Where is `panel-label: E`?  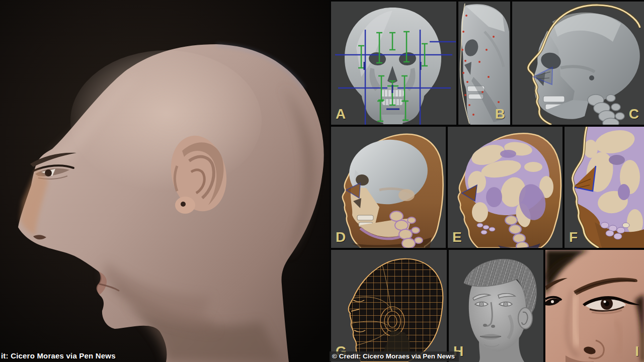 panel-label: E is located at coordinates (457, 237).